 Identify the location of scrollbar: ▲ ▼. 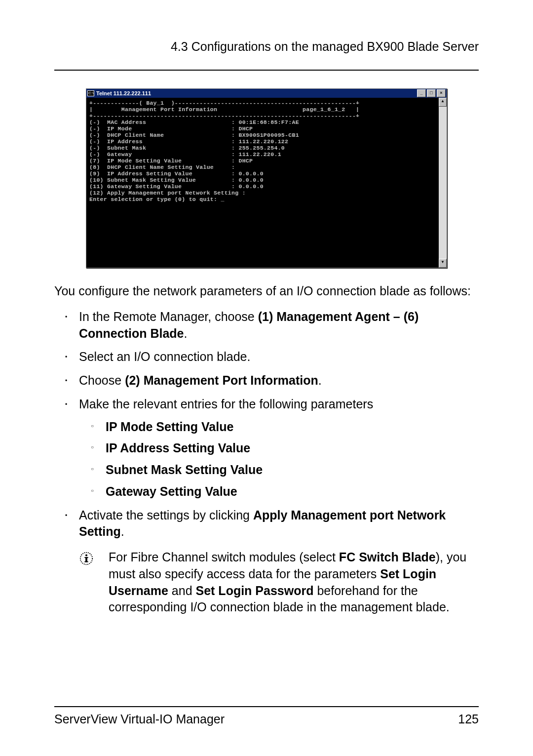
(443, 183).